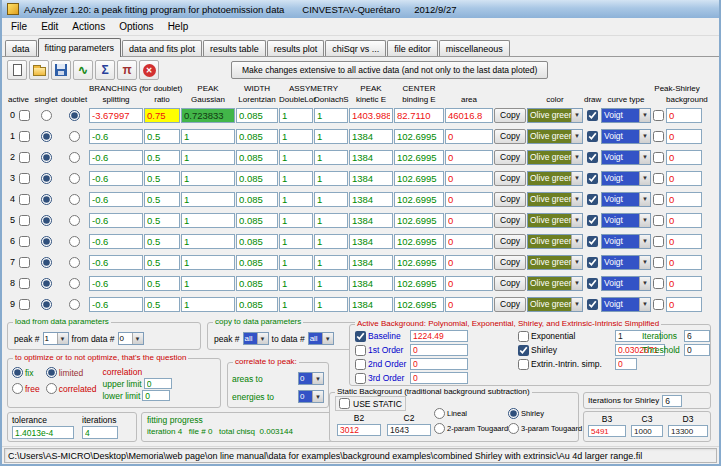 The width and height of the screenshot is (721, 466). I want to click on use-static-checkbox, so click(344, 404).